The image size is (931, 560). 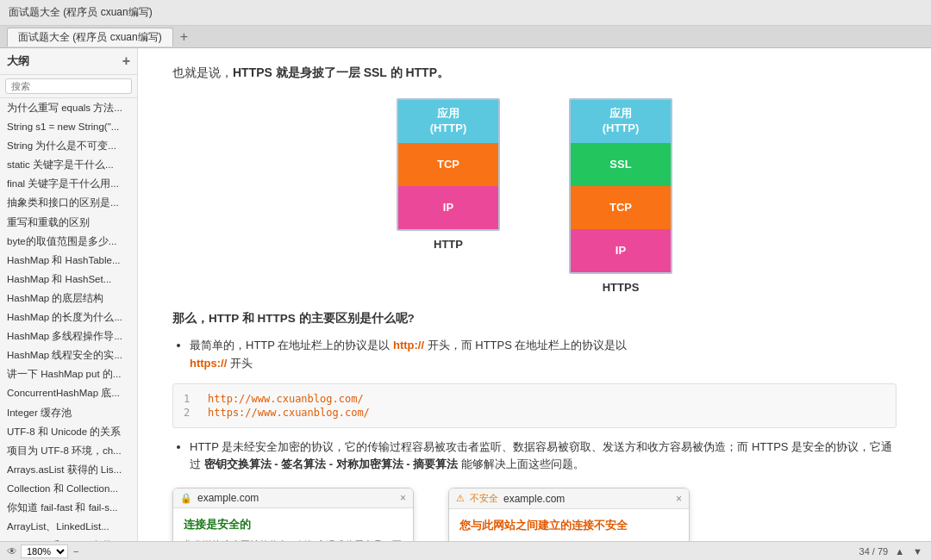 I want to click on http-highlight: http://, so click(x=409, y=345).